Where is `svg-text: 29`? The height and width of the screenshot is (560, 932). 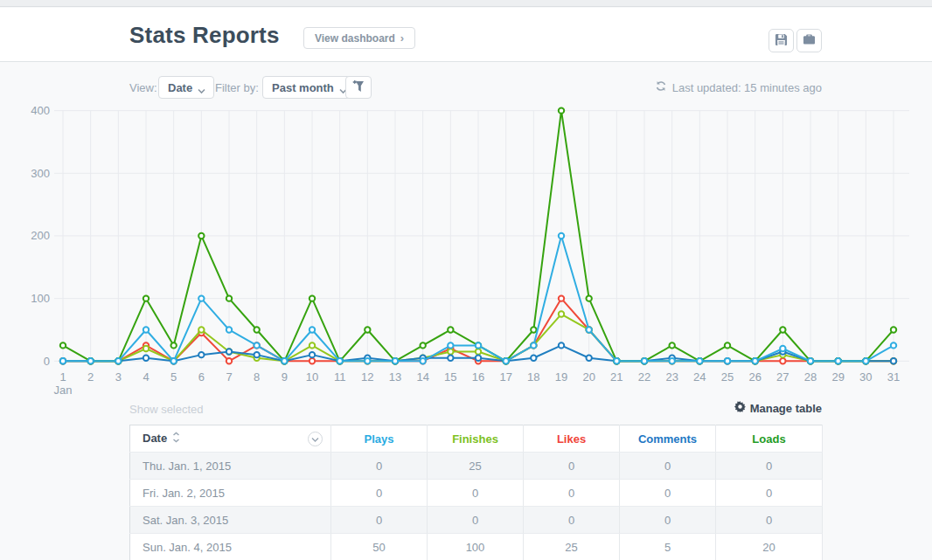
svg-text: 29 is located at coordinates (838, 377).